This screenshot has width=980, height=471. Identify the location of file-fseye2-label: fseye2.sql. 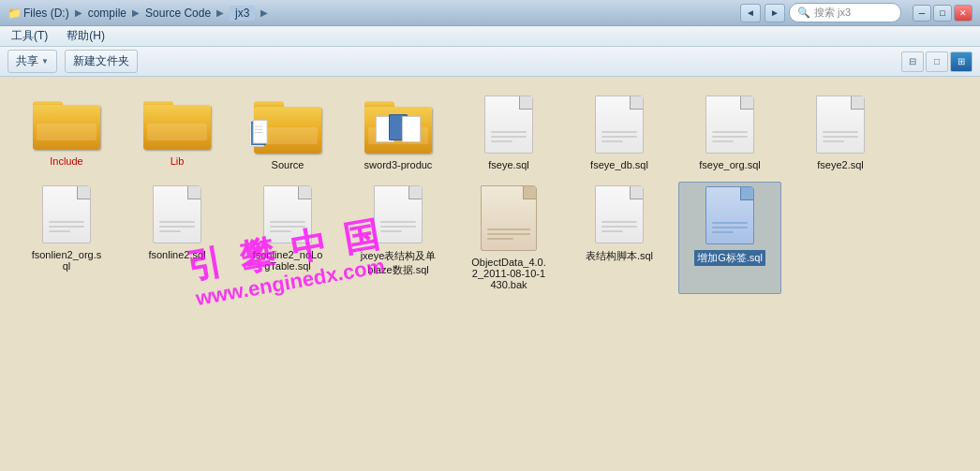
(840, 165).